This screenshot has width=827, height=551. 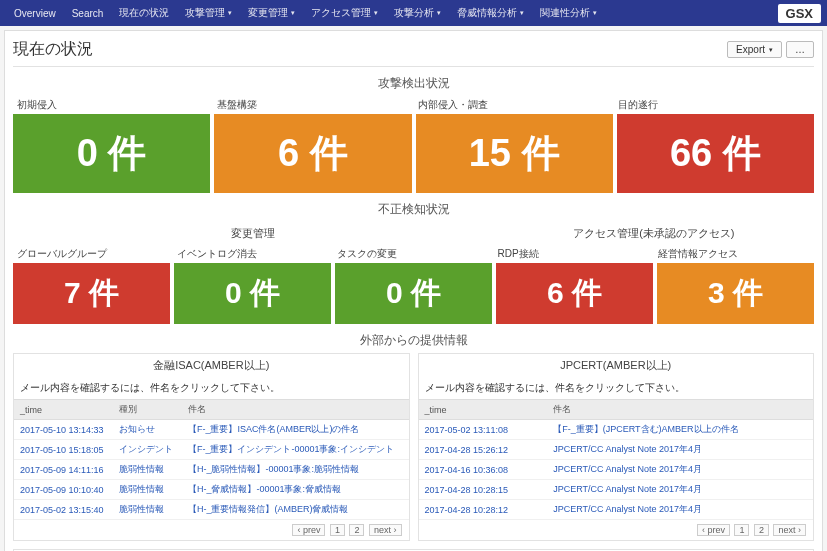 What do you see at coordinates (212, 366) in the screenshot?
I see `panel-isac-title: 金融ISAC(AMBER以上)` at bounding box center [212, 366].